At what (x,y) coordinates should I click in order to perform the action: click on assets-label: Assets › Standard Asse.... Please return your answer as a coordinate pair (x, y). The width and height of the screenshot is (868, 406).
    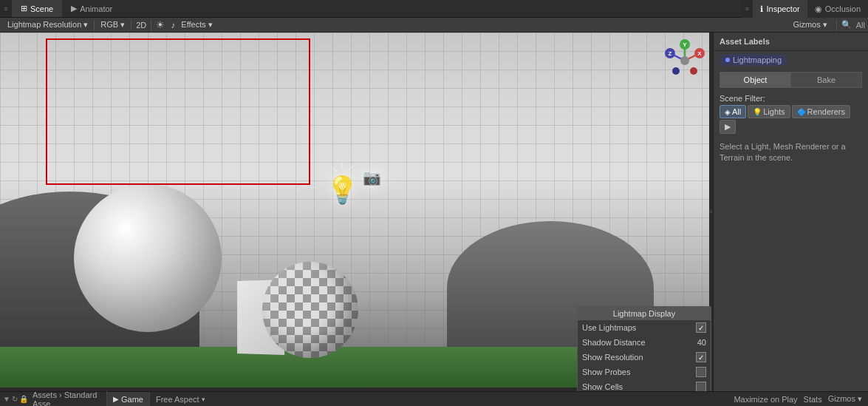
    Looking at the image, I should click on (68, 399).